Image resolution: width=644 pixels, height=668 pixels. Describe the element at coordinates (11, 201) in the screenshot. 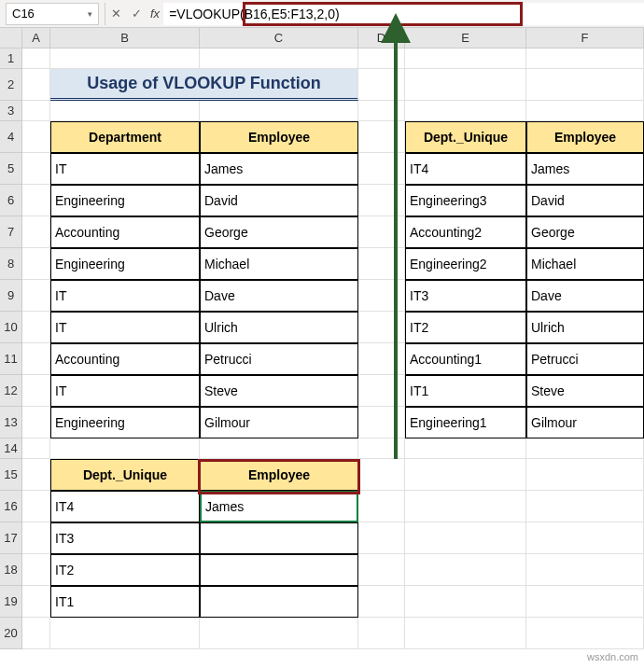

I see `row-header: 6` at that location.